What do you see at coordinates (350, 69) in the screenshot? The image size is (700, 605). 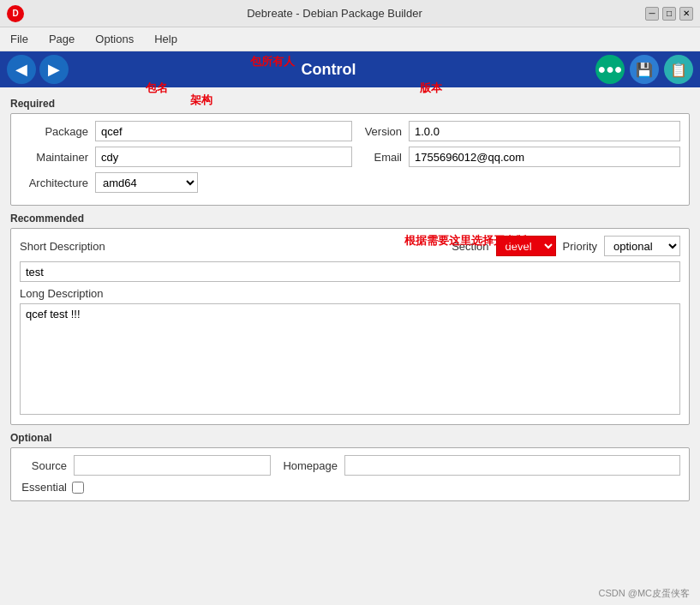 I see `header-bar: ◀ ▶ Control ●●● 💾 📋` at bounding box center [350, 69].